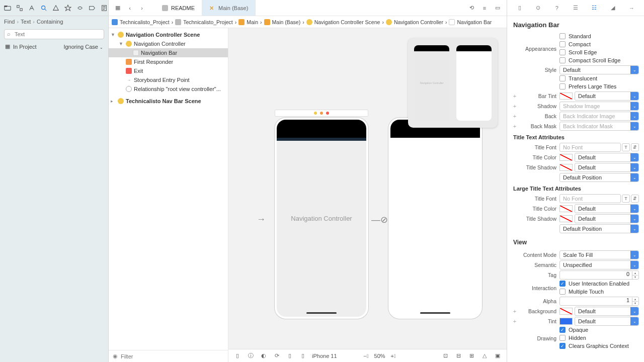  I want to click on tab-main-storyboard: ✕ Main (Base), so click(229, 8).